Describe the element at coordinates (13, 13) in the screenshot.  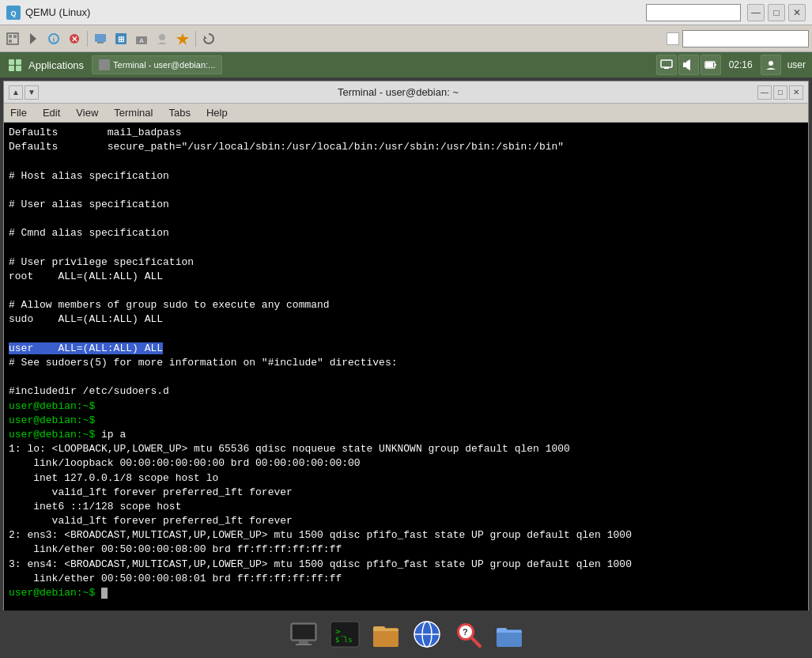
I see `svg-text: Q` at that location.